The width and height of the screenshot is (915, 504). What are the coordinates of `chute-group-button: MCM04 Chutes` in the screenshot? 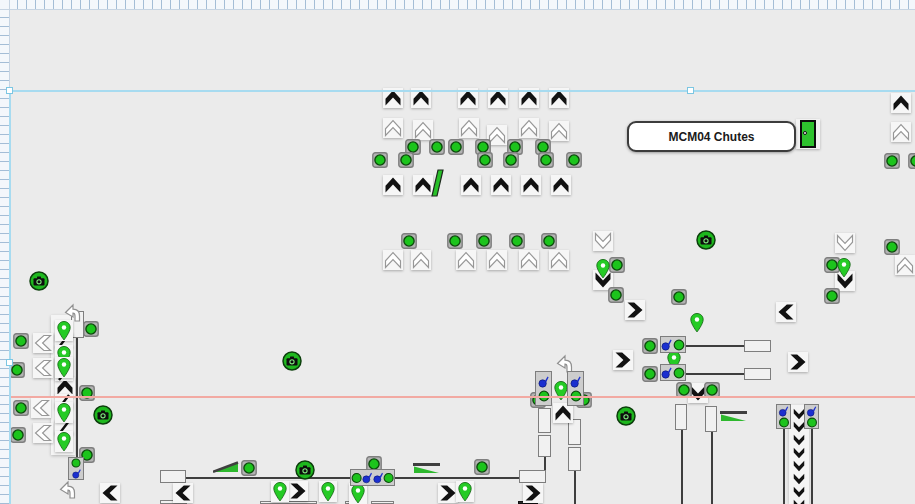 It's located at (712, 136).